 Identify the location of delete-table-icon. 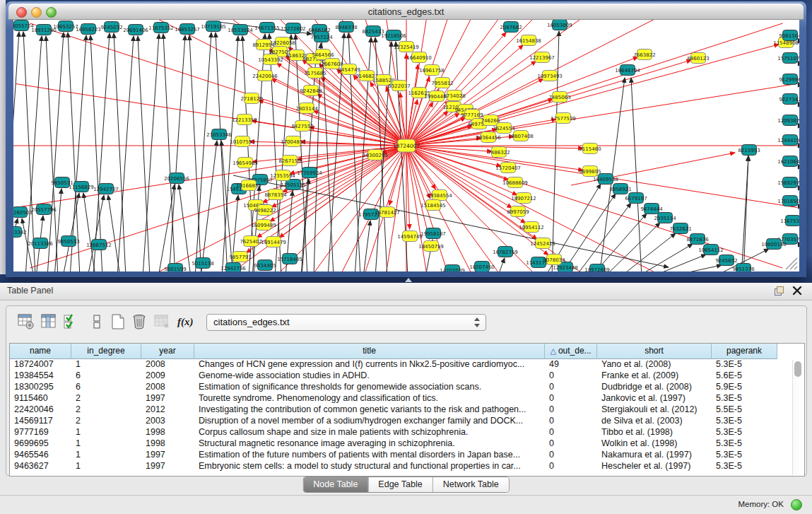
(139, 322).